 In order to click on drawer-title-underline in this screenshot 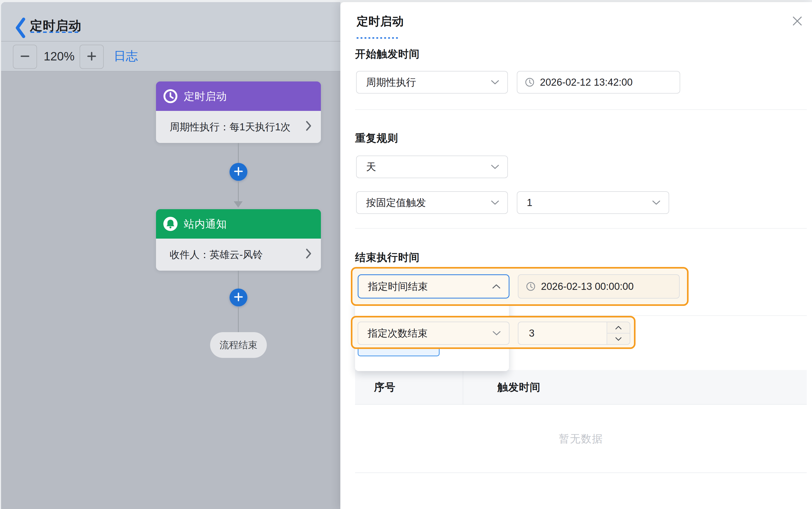, I will do `click(377, 38)`.